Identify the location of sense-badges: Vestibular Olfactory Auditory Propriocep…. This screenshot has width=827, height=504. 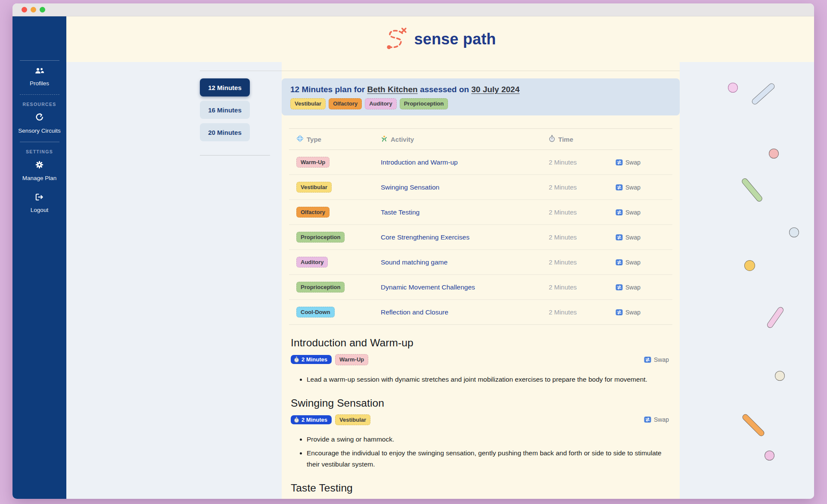
(481, 104).